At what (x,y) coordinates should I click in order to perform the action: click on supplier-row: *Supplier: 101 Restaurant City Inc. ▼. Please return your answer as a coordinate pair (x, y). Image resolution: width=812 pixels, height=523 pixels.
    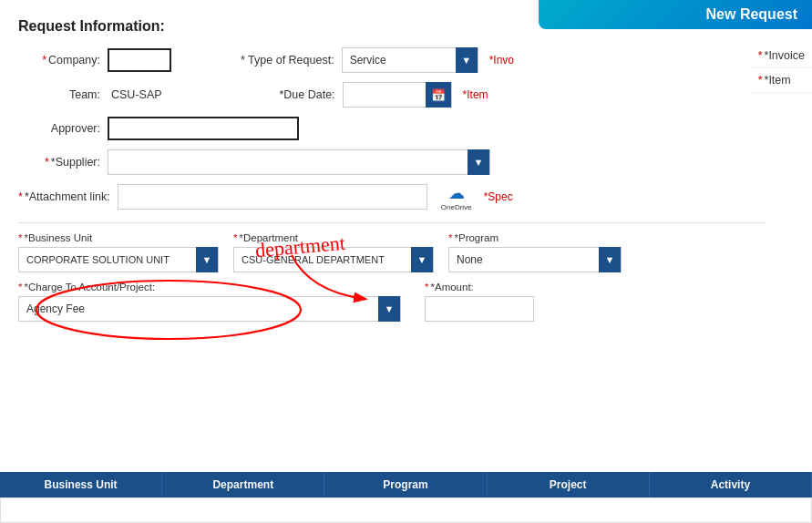
    Looking at the image, I should click on (392, 162).